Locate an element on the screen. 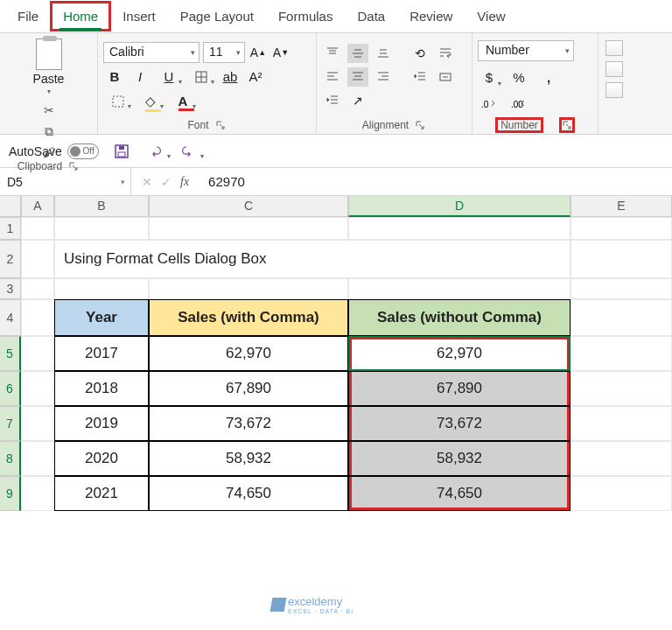  cell-E8 is located at coordinates (621, 458).